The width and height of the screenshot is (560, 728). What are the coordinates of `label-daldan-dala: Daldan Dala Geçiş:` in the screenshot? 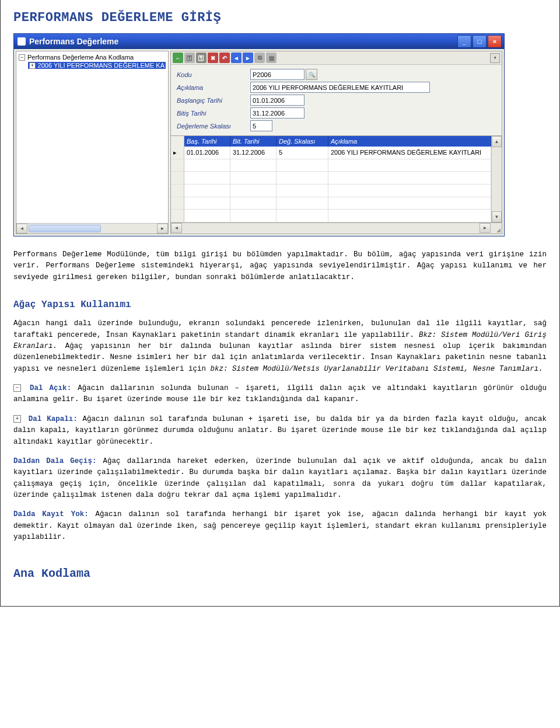 It's located at (55, 461).